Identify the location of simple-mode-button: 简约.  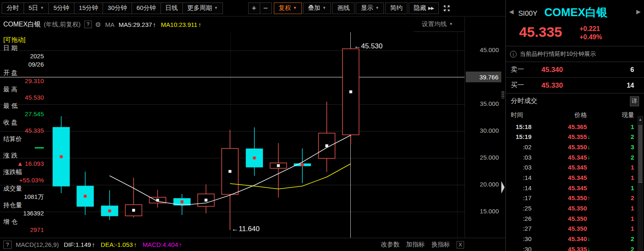
(396, 8).